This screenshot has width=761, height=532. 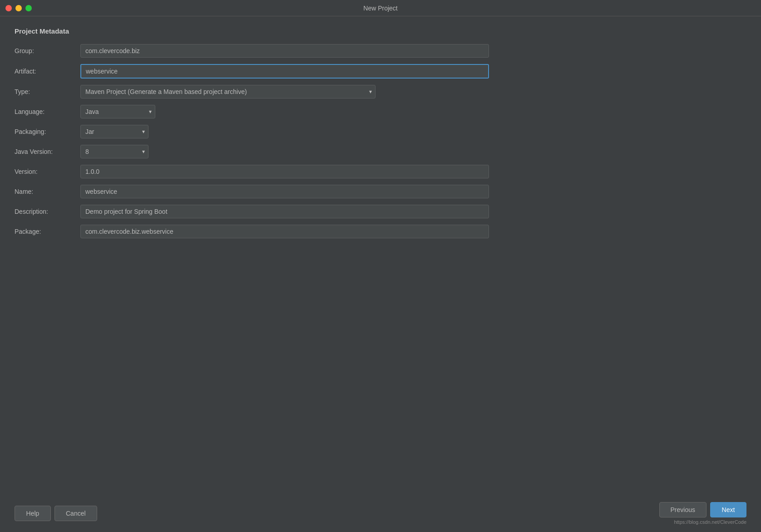 What do you see at coordinates (19, 8) in the screenshot?
I see `window-controls` at bounding box center [19, 8].